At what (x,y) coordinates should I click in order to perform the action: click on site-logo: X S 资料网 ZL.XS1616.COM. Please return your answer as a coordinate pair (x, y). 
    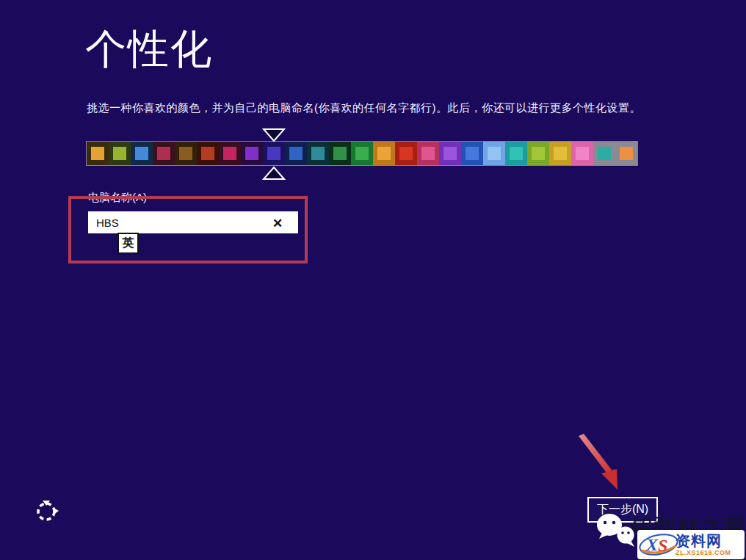
    Looking at the image, I should click on (691, 545).